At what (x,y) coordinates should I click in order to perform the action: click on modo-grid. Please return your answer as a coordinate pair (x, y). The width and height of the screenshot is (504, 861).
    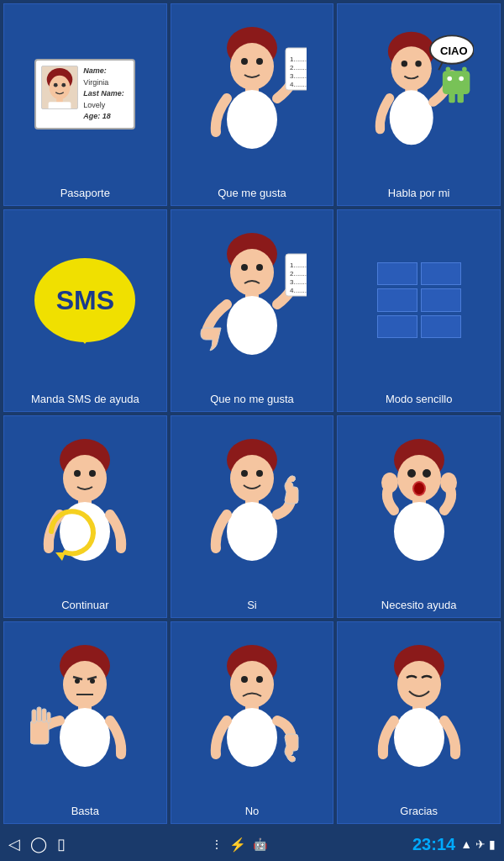
    Looking at the image, I should click on (419, 300).